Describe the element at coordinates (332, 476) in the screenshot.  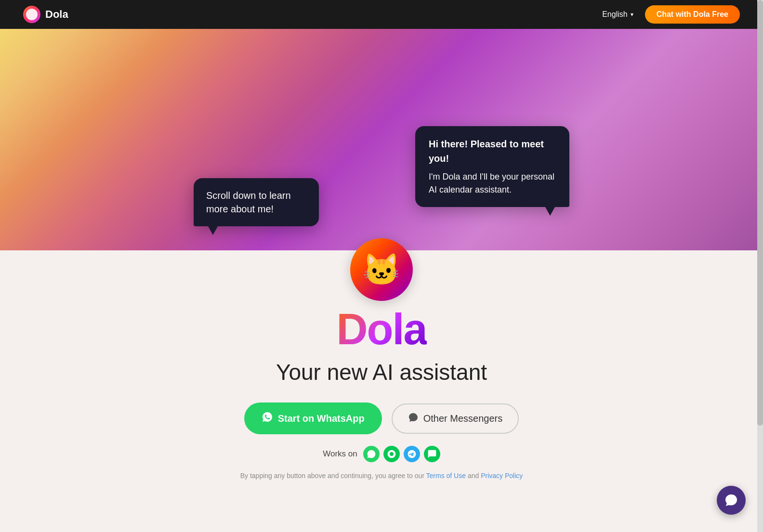
I see `legal-prefix: By tapping any button above and continui…` at that location.